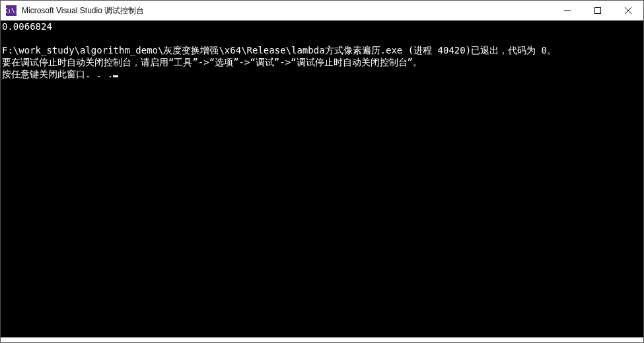 This screenshot has height=343, width=644. I want to click on maximize-icon, so click(598, 11).